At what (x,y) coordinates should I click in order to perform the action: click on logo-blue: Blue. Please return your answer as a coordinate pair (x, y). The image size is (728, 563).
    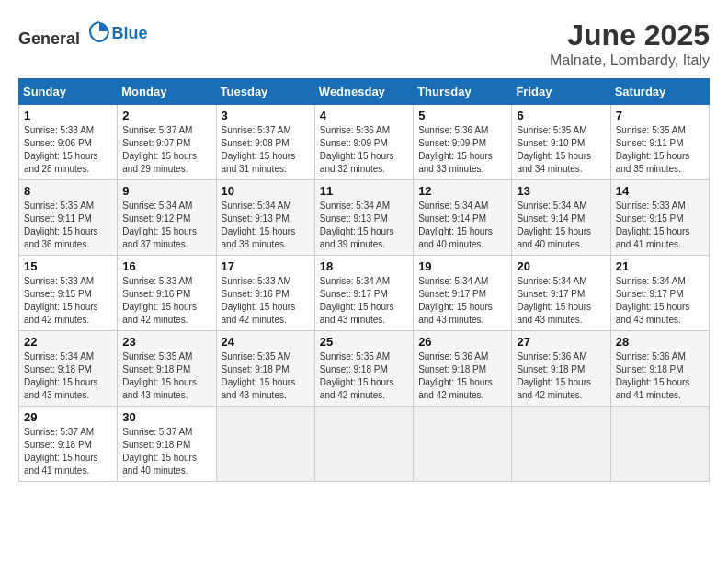
    Looking at the image, I should click on (131, 33).